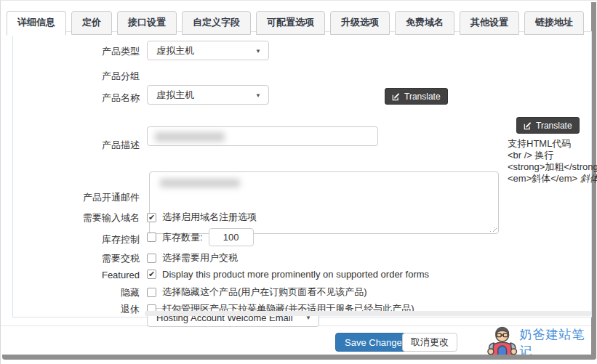 The height and width of the screenshot is (364, 597). I want to click on apply-tax-checkbox: ✔, so click(151, 259).